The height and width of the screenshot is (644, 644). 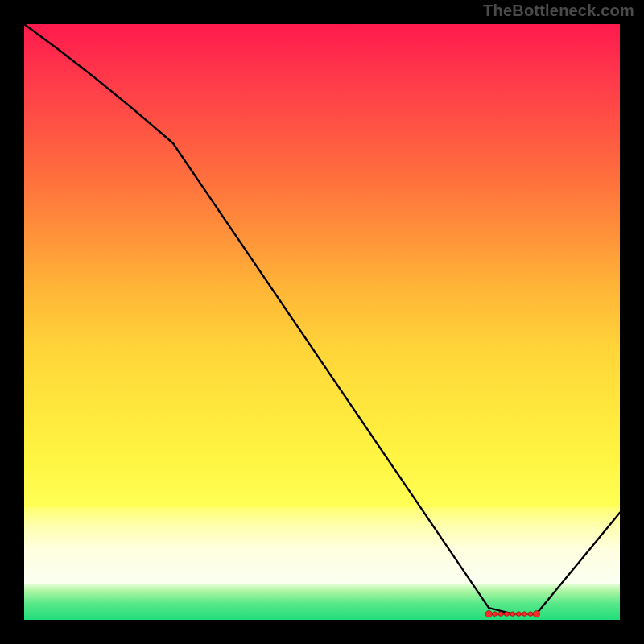 What do you see at coordinates (513, 613) in the screenshot?
I see `optimal-zone-dots` at bounding box center [513, 613].